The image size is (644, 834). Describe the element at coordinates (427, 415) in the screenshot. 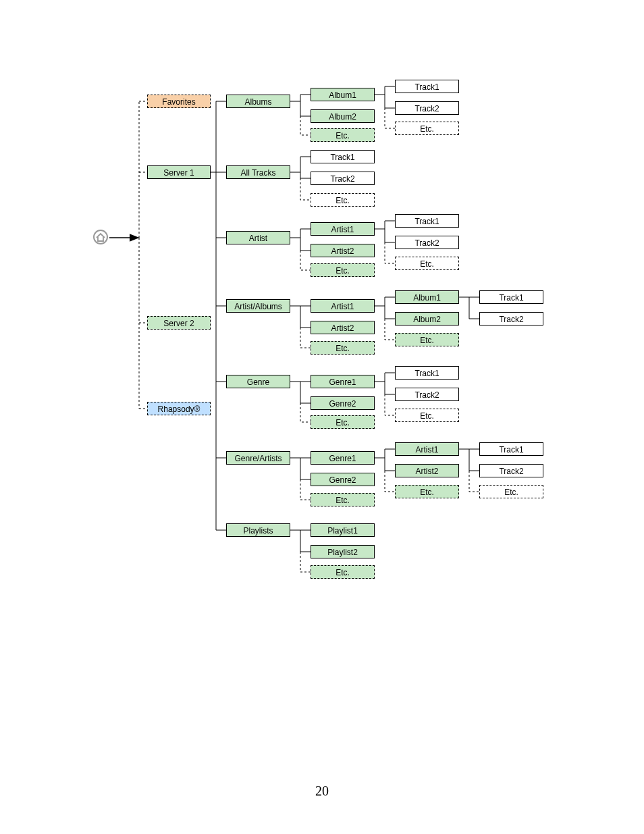

I see `genre-track-etc: Etc.` at that location.